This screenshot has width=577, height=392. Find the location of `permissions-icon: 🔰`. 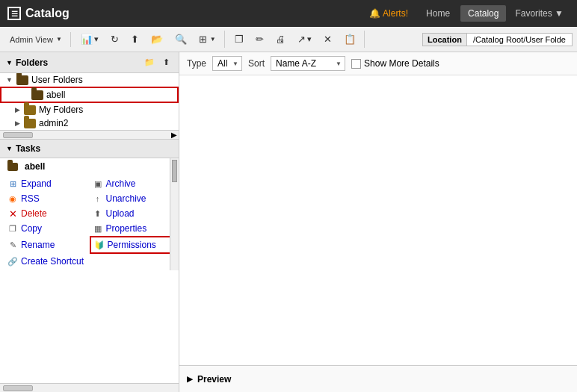

permissions-icon: 🔰 is located at coordinates (99, 245).